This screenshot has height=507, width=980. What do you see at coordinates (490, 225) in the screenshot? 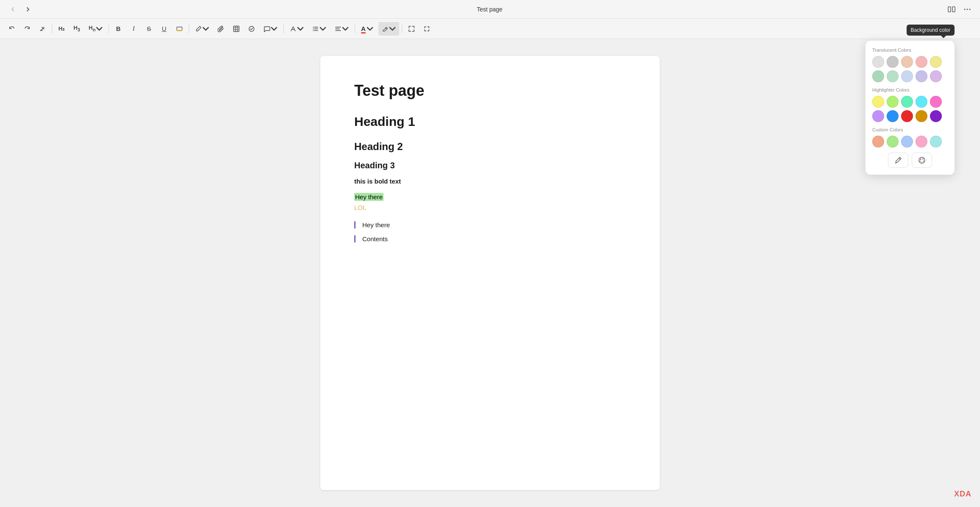
I see `blockquote-1: Hey there` at bounding box center [490, 225].